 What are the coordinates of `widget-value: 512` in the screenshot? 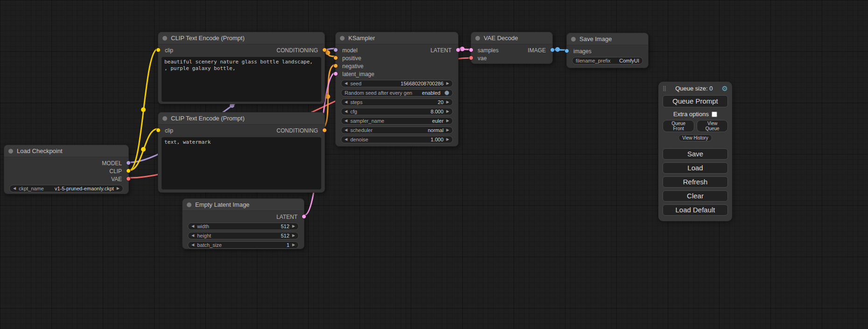 It's located at (285, 226).